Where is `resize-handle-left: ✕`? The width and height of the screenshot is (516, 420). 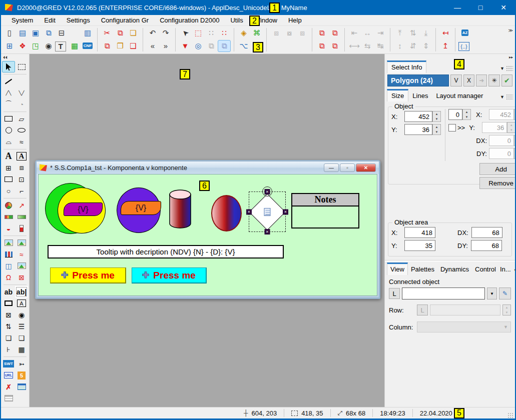 resize-handle-left: ✕ is located at coordinates (249, 212).